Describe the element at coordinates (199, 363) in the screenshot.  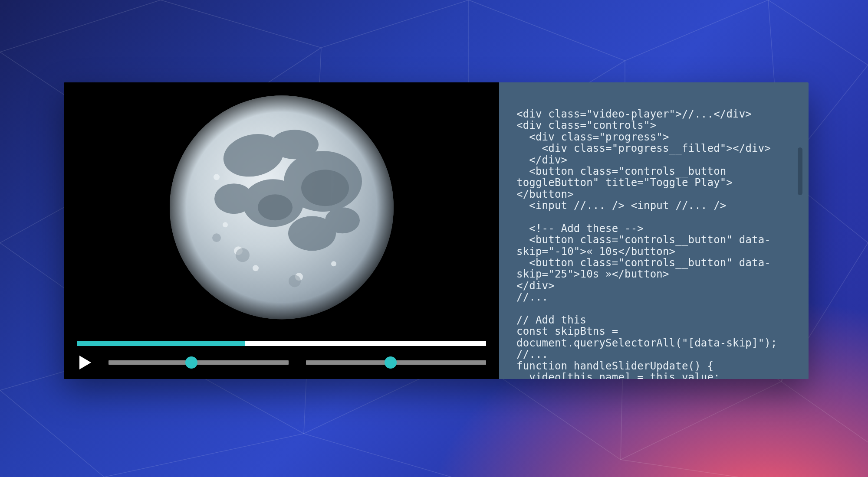
I see `slider-volume` at that location.